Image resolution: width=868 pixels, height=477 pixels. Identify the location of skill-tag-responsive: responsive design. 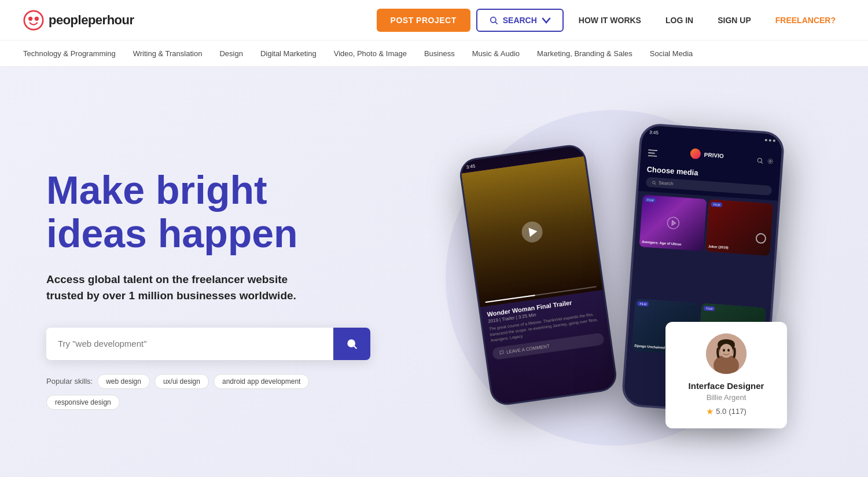
(83, 402).